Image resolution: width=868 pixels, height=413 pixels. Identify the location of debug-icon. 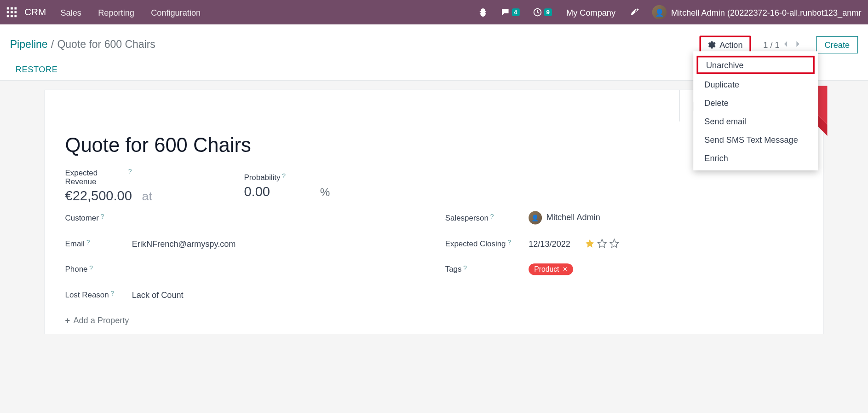
(483, 12).